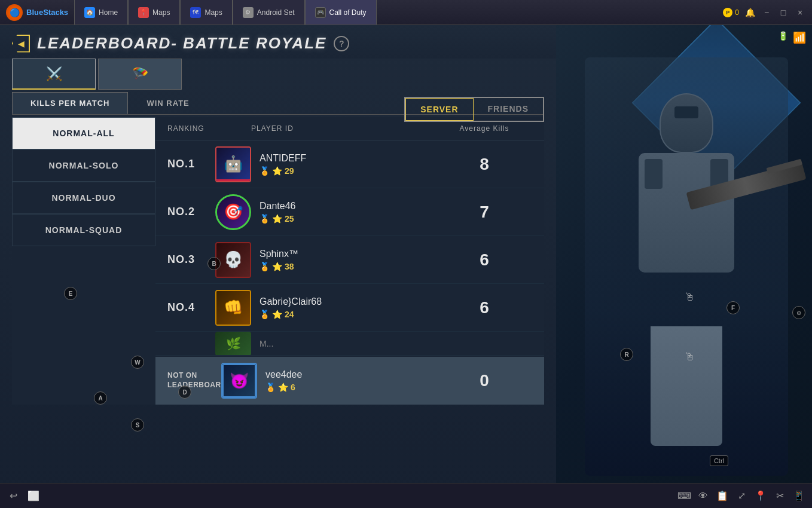 The width and height of the screenshot is (812, 508). Describe the element at coordinates (350, 381) in the screenshot. I see `current-user-row: NOT ONLEADERBOARD 😈 vee4dee 🏅 ⭐ 6` at that location.